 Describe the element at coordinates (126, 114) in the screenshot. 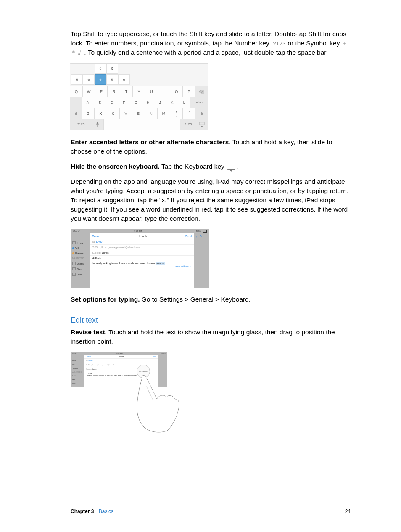

I see `key-v: V` at that location.